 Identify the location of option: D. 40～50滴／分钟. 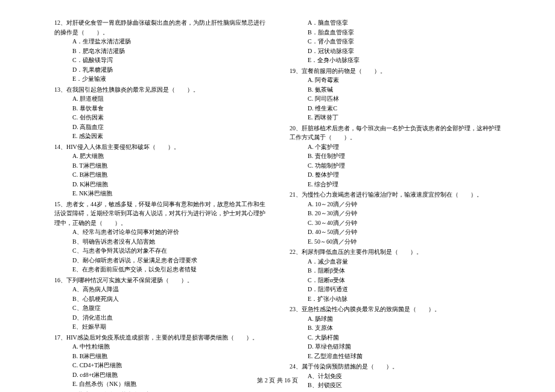
(395, 232).